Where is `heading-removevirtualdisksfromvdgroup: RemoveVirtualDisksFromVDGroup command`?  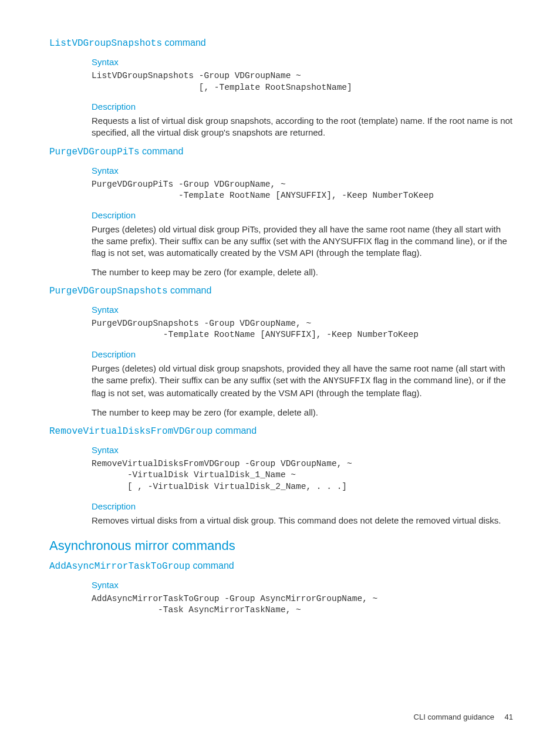
heading-removevirtualdisksfromvdgroup: RemoveVirtualDisksFromVDGroup command is located at coordinates (281, 431).